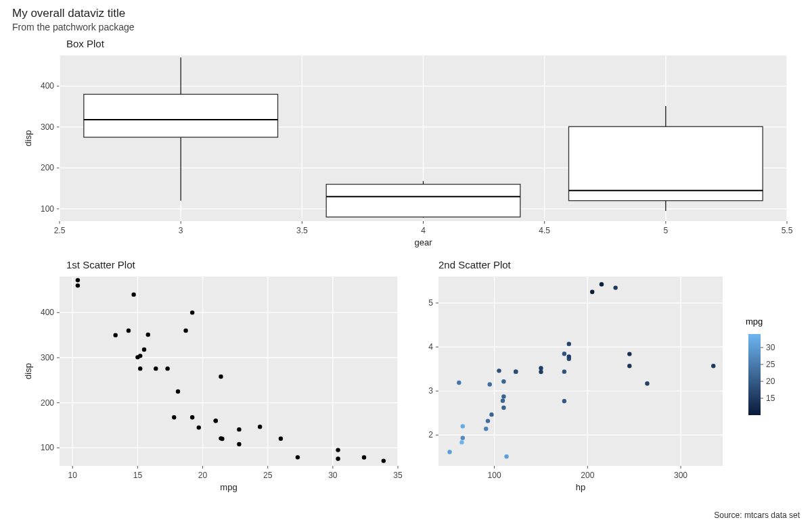 This screenshot has height=524, width=812. What do you see at coordinates (430, 435) in the screenshot?
I see `svg-text: 2` at bounding box center [430, 435].